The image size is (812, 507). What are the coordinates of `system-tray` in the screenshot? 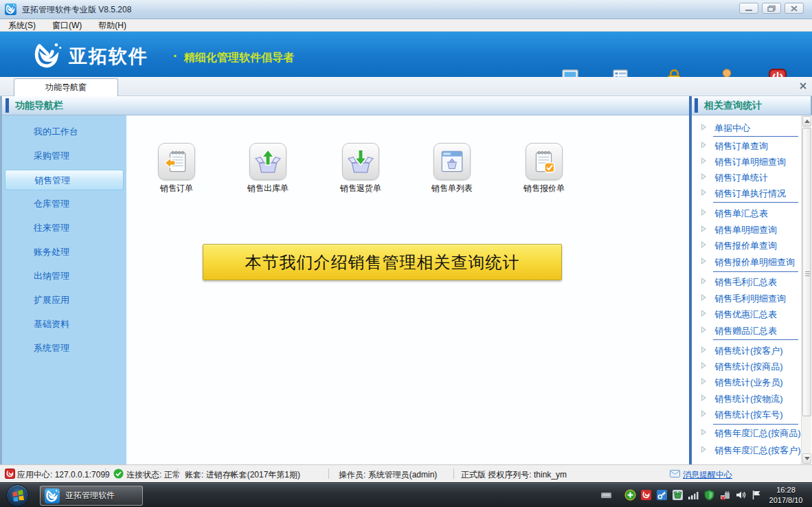 It's located at (681, 495).